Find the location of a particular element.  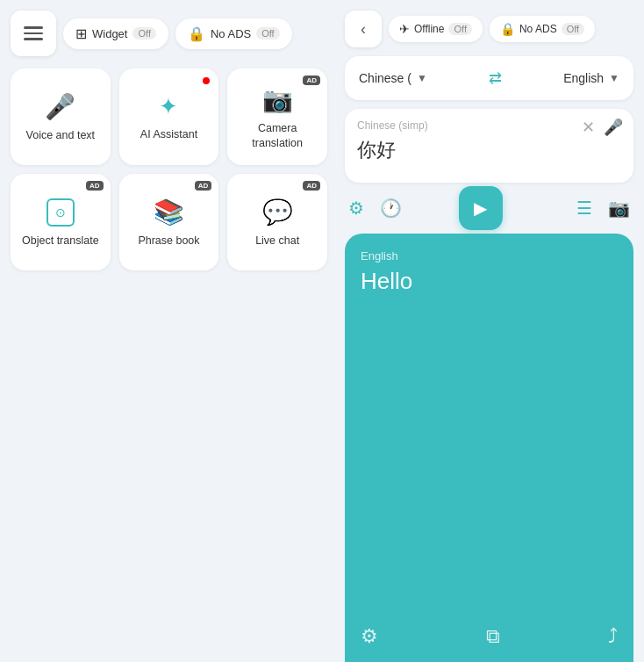

right-ads-status: Off is located at coordinates (573, 29).